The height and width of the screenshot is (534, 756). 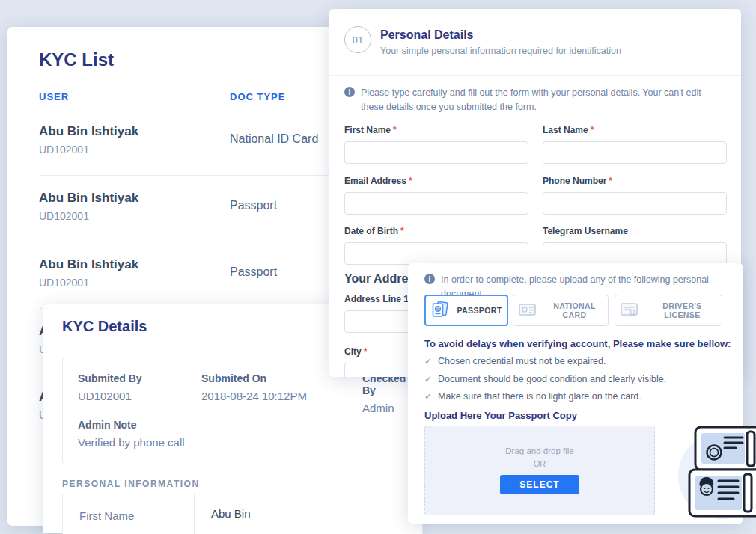 What do you see at coordinates (254, 396) in the screenshot?
I see `summary-value: 2018-08-24 10:12PM` at bounding box center [254, 396].